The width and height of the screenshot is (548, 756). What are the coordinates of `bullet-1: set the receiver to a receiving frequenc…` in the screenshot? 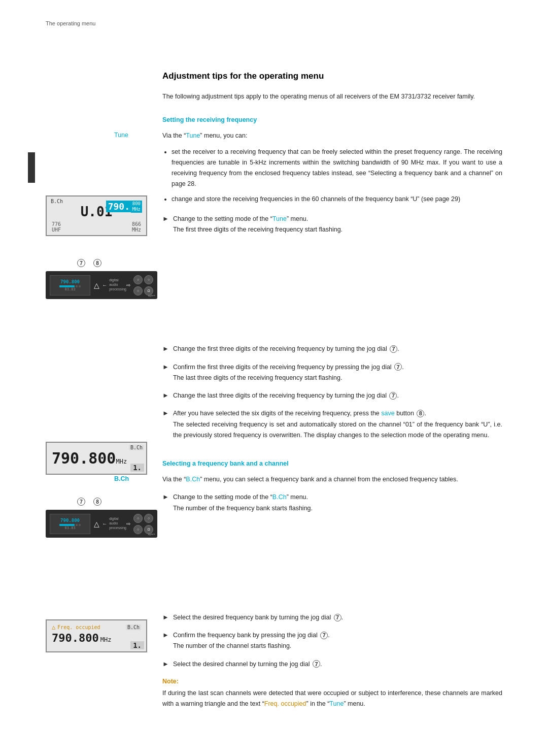 It's located at (337, 169).